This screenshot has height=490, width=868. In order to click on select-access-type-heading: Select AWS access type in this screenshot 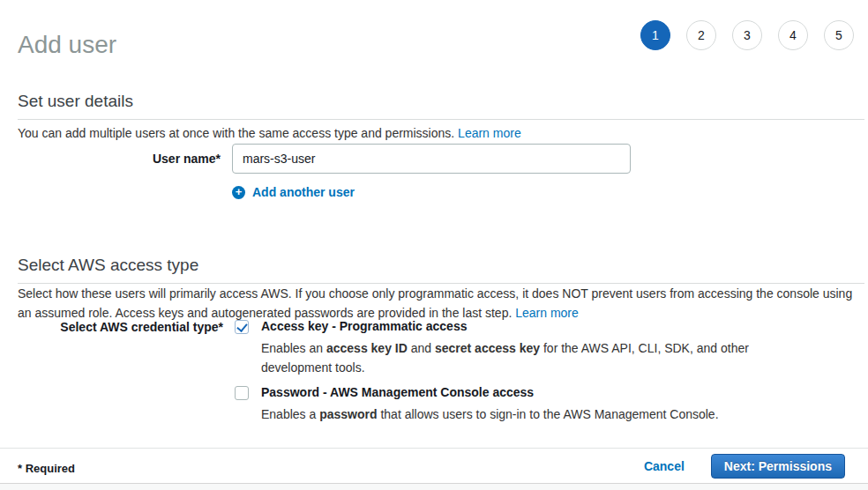, I will do `click(441, 270)`.